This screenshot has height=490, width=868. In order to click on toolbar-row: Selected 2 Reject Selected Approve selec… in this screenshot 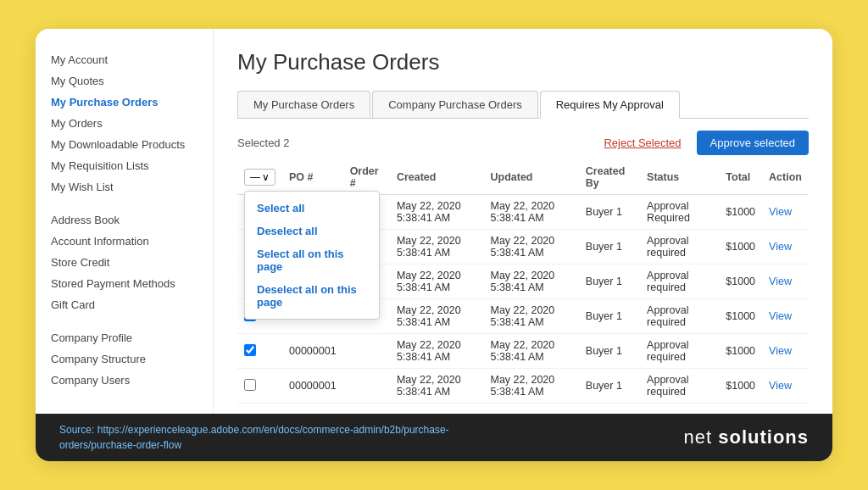, I will do `click(523, 142)`.